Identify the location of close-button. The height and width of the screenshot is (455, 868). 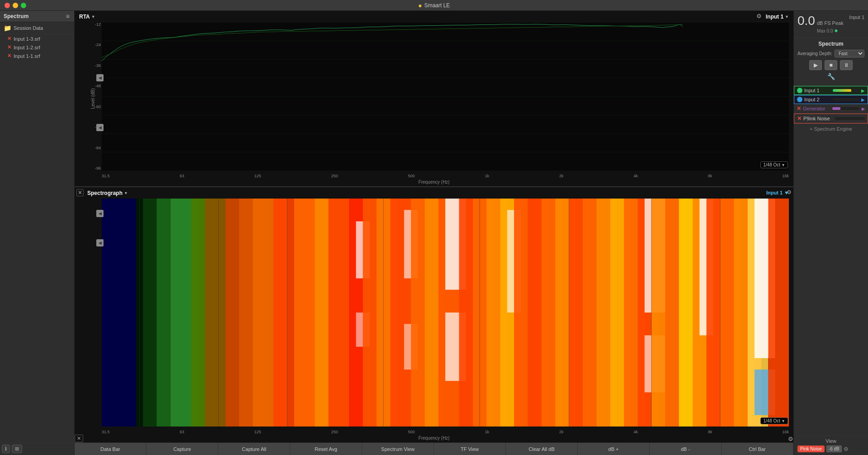
(7, 5).